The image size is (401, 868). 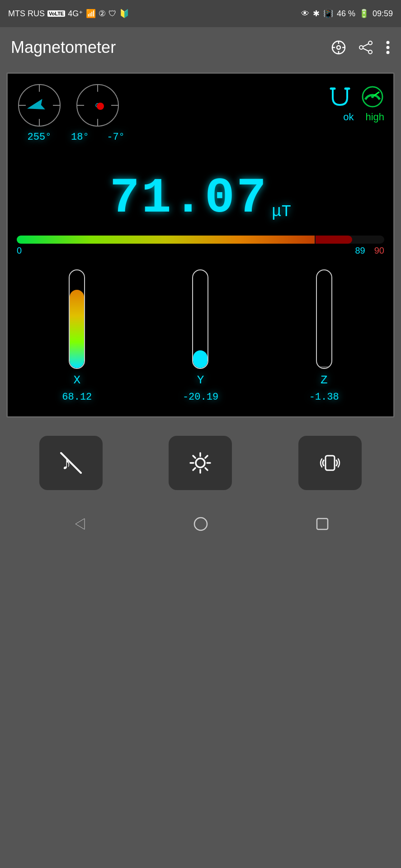 What do you see at coordinates (39, 113) in the screenshot?
I see `compass-direction: 255°` at bounding box center [39, 113].